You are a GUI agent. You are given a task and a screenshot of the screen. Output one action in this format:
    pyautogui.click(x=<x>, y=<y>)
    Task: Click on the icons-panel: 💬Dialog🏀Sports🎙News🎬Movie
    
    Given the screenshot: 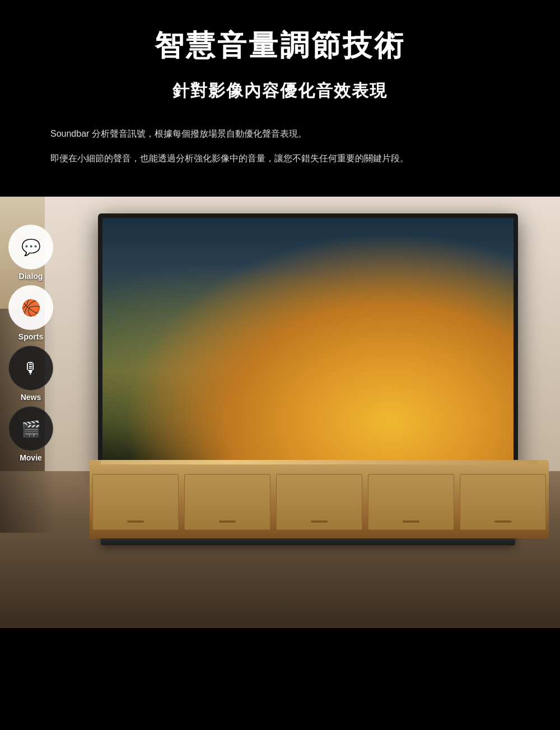 What is the action you would take?
    pyautogui.click(x=31, y=343)
    